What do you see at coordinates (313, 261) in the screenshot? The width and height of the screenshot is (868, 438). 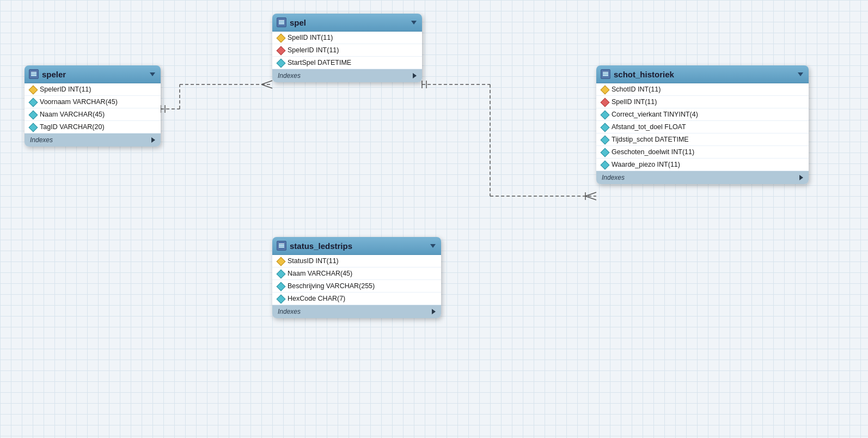 I see `field-label: StatusID INT(11)` at bounding box center [313, 261].